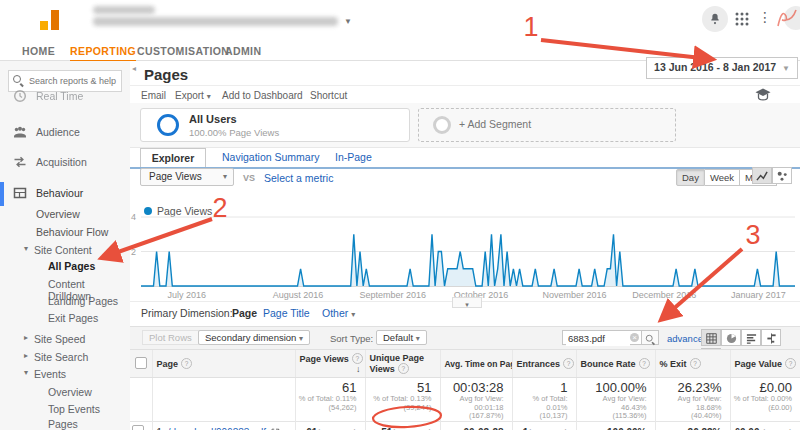 This screenshot has width=800, height=430. I want to click on behaviour-icon, so click(20, 193).